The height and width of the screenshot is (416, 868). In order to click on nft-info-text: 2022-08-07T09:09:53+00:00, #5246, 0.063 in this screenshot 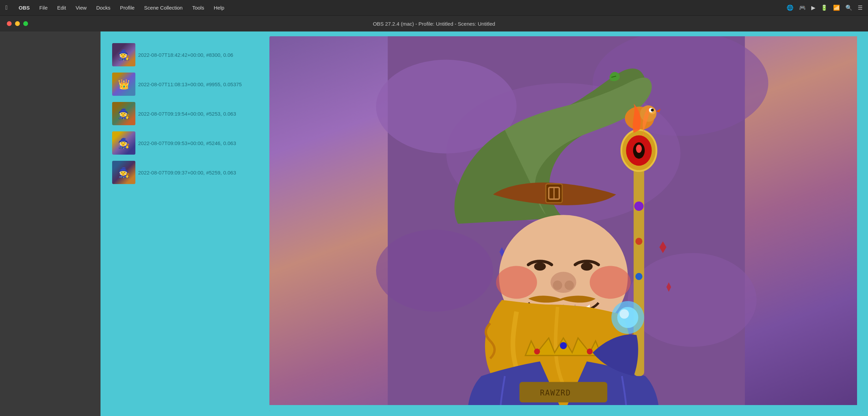, I will do `click(187, 143)`.